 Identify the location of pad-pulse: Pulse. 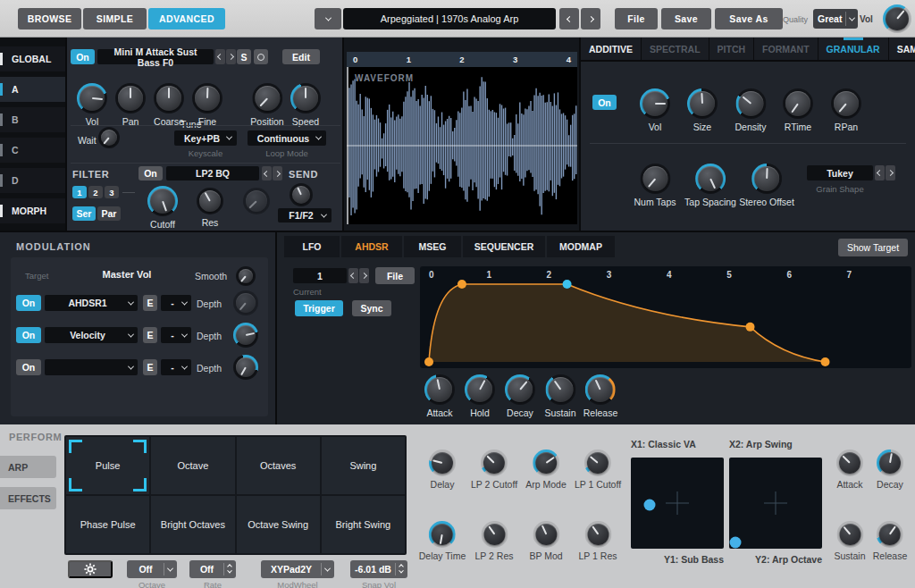
(107, 466).